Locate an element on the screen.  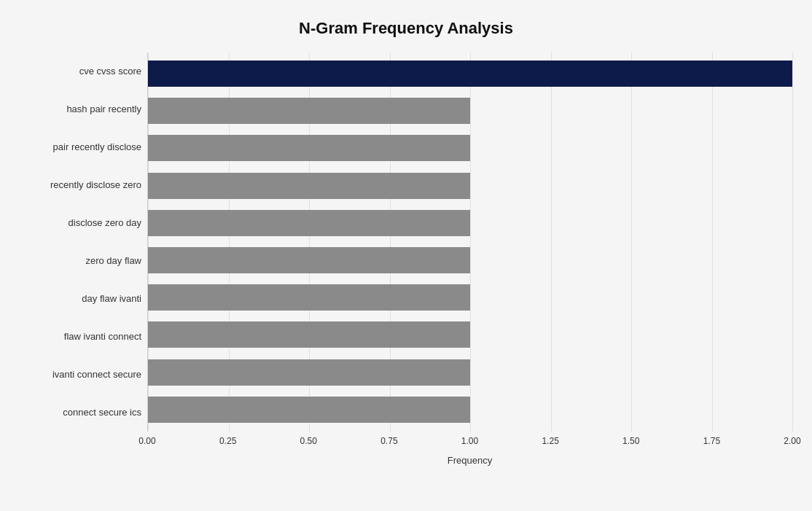
y-label: recently disclose zero is located at coordinates (83, 185).